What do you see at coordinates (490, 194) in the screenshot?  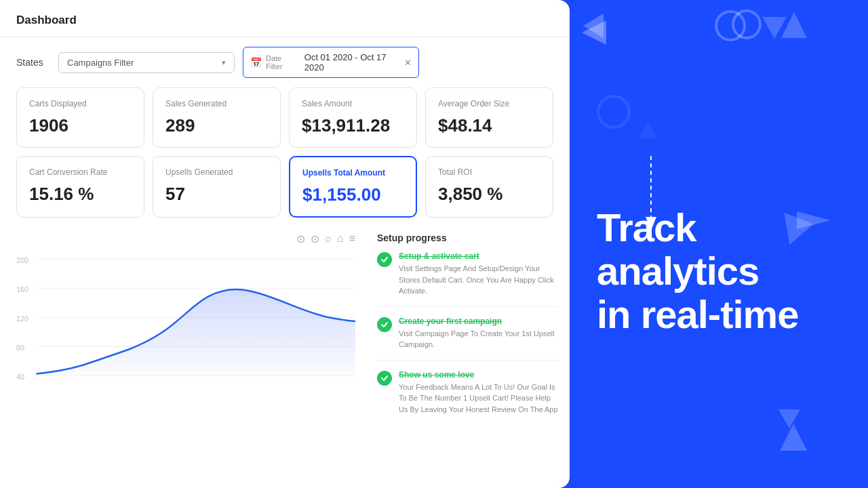 I see `stat-value-total-roi: 3,850 %` at bounding box center [490, 194].